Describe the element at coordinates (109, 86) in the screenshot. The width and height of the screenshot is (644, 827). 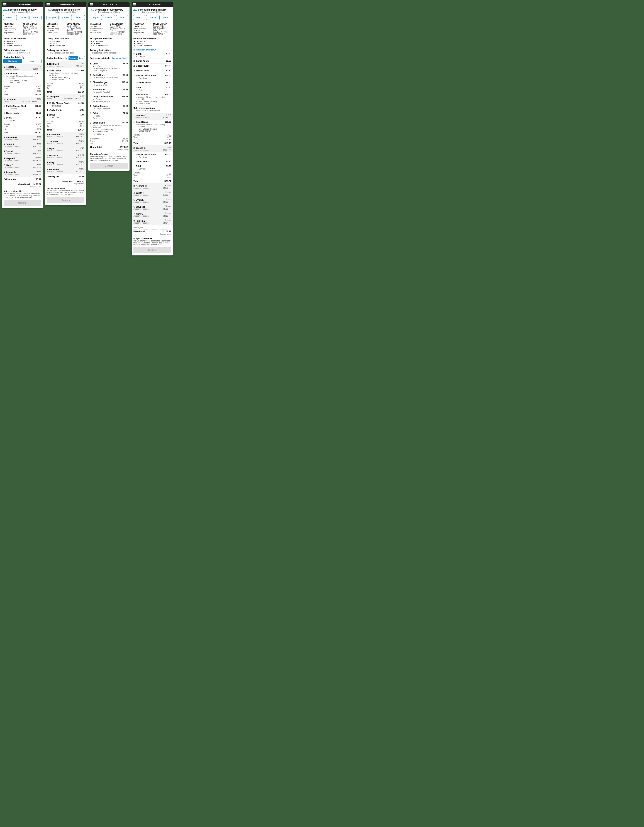
I see `panel-item: GRUBHUB BackScheduled group deliveryDeli…` at that location.